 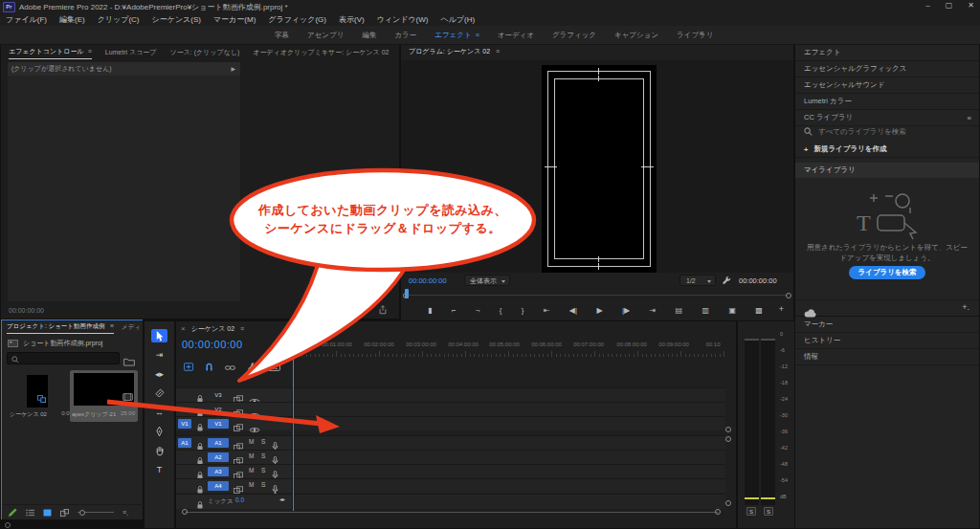 I want to click on workspace-menu-icon: ≡, so click(x=478, y=34).